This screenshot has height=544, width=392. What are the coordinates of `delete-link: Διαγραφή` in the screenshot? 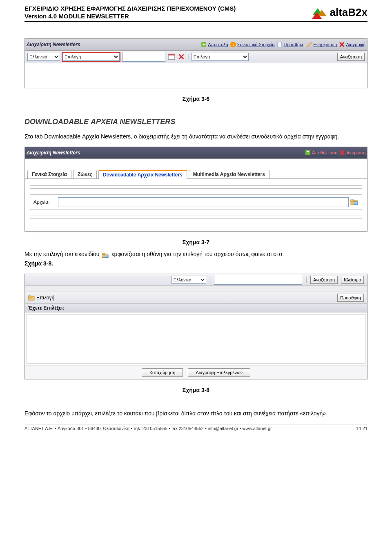 It's located at (352, 45).